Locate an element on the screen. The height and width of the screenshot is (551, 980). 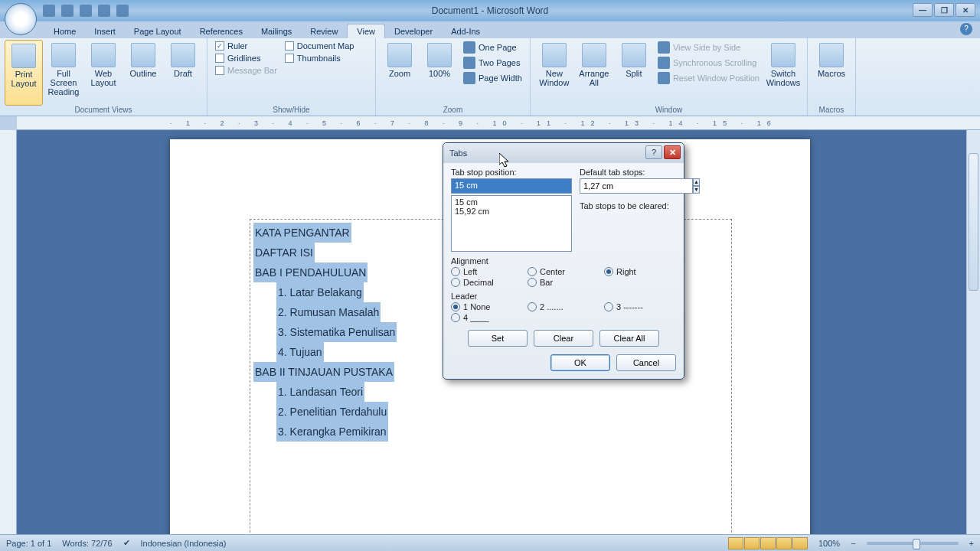
leader-radio-3-: 3 ------- is located at coordinates (640, 307).